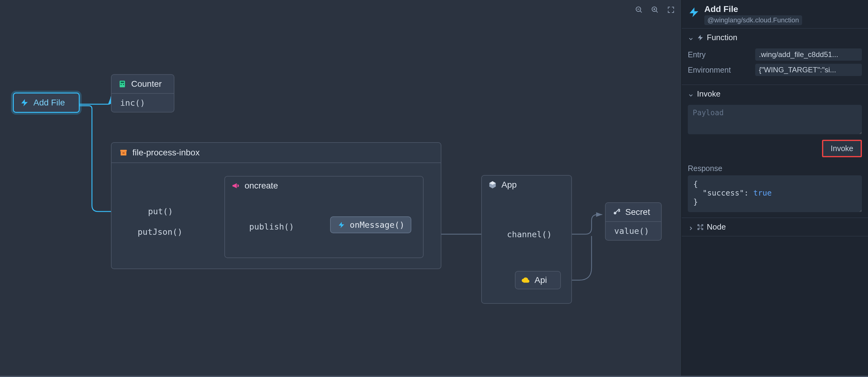 The image size is (868, 377). Describe the element at coordinates (236, 186) in the screenshot. I see `megaphone-icon` at that location.